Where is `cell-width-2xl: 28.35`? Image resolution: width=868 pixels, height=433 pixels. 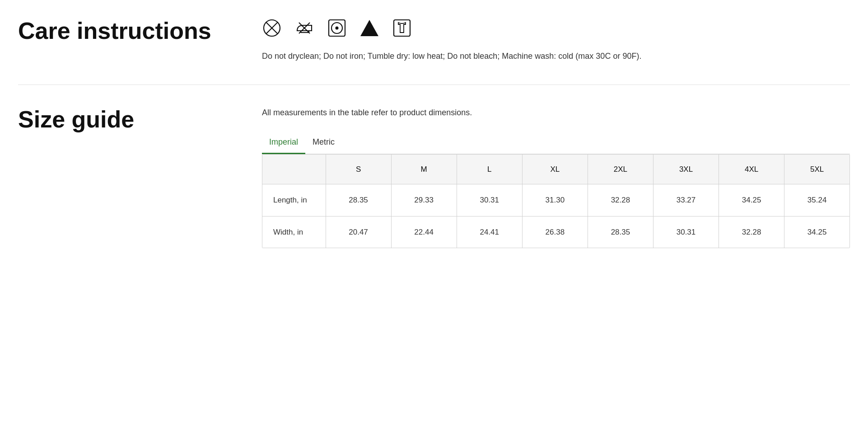
cell-width-2xl: 28.35 is located at coordinates (621, 232).